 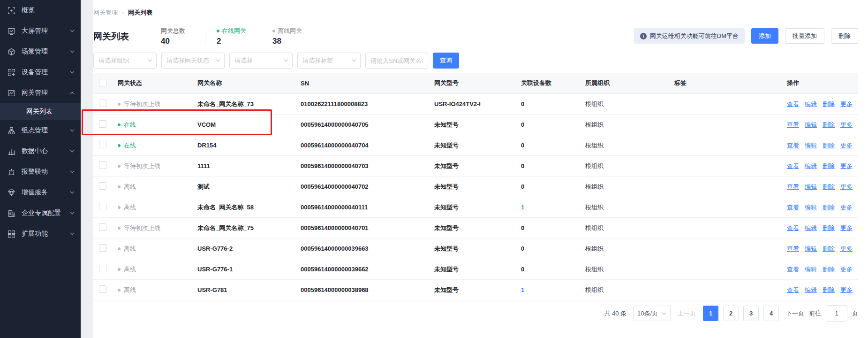 I want to click on page-button-4: 4, so click(x=771, y=314).